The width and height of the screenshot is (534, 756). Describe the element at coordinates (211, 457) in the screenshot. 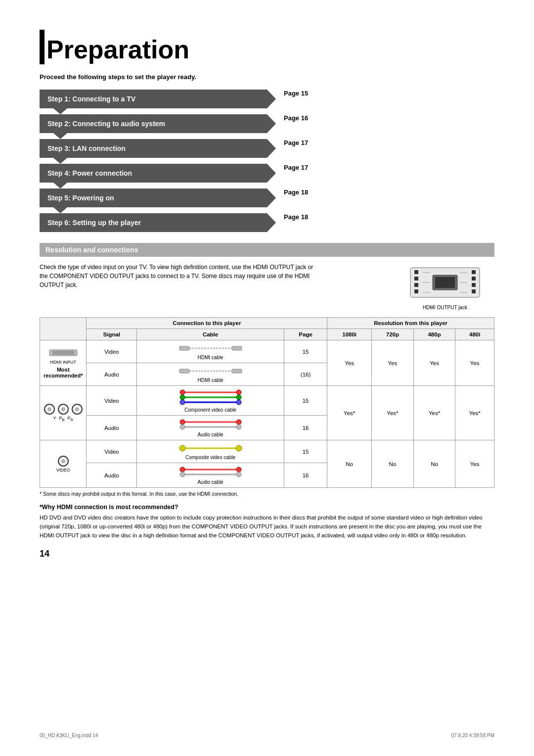

I see `composite-cable-label: Composite video cable` at that location.